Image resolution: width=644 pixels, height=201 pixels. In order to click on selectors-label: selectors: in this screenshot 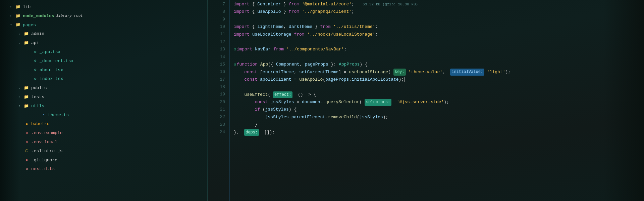, I will do `click(378, 102)`.